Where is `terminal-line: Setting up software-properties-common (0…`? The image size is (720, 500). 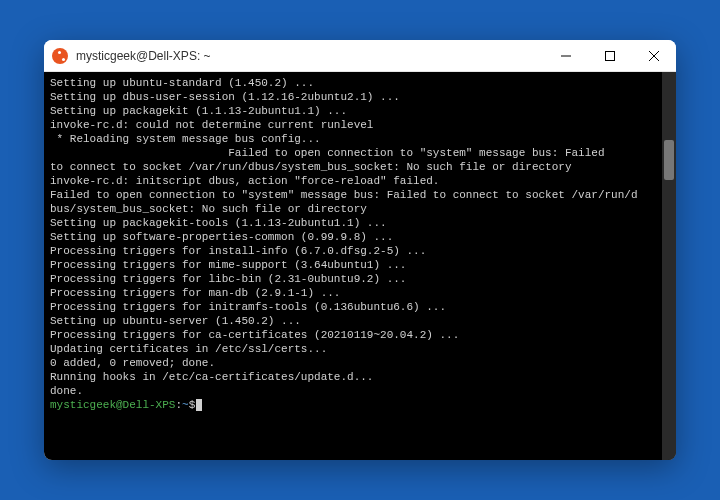 terminal-line: Setting up software-properties-common (0… is located at coordinates (360, 237).